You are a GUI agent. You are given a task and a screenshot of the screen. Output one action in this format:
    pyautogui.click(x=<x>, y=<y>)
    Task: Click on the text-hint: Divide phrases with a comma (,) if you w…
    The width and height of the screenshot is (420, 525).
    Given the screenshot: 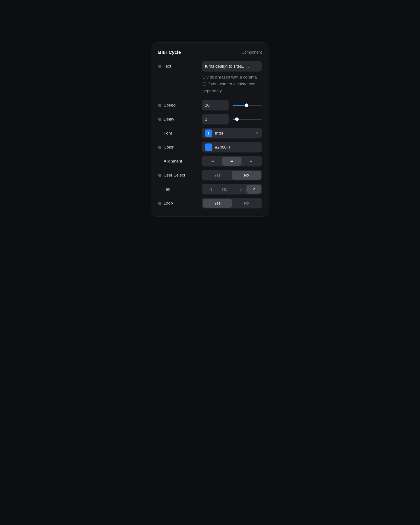 What is the action you would take?
    pyautogui.click(x=232, y=84)
    